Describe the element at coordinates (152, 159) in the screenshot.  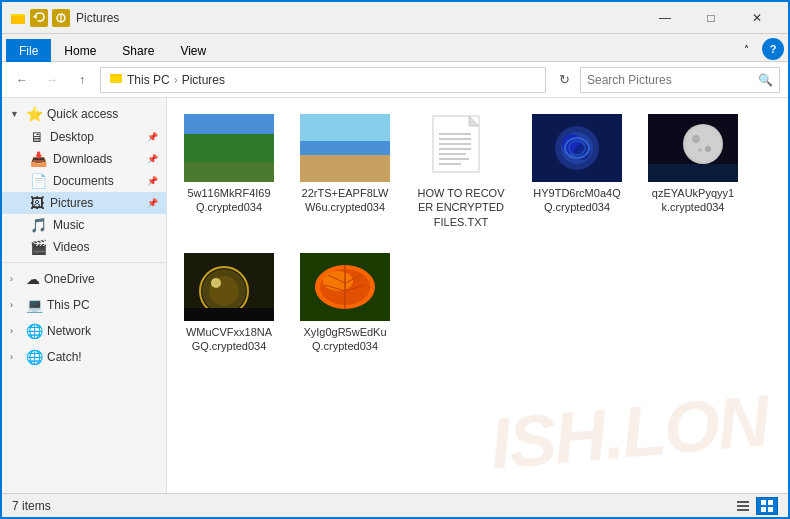
I see `pin-icon-downloads: 📌` at that location.